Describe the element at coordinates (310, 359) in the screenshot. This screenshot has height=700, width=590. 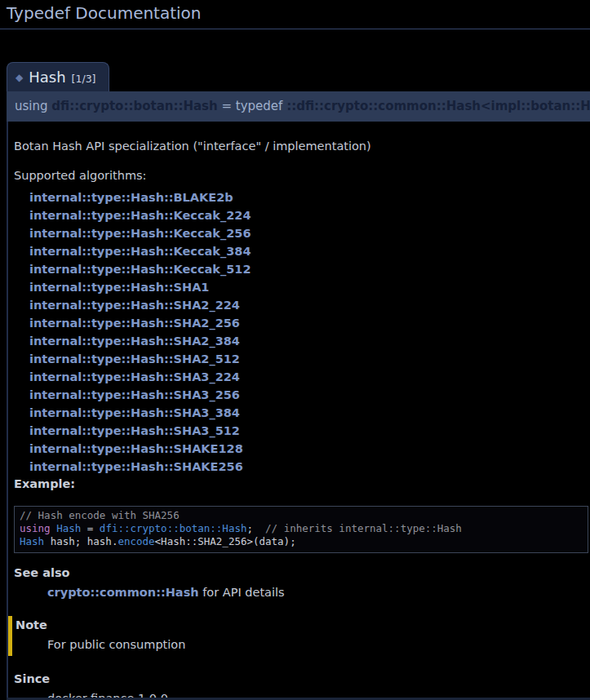
I see `algorithm-item: internal::type::Hash::SHA2_512` at that location.